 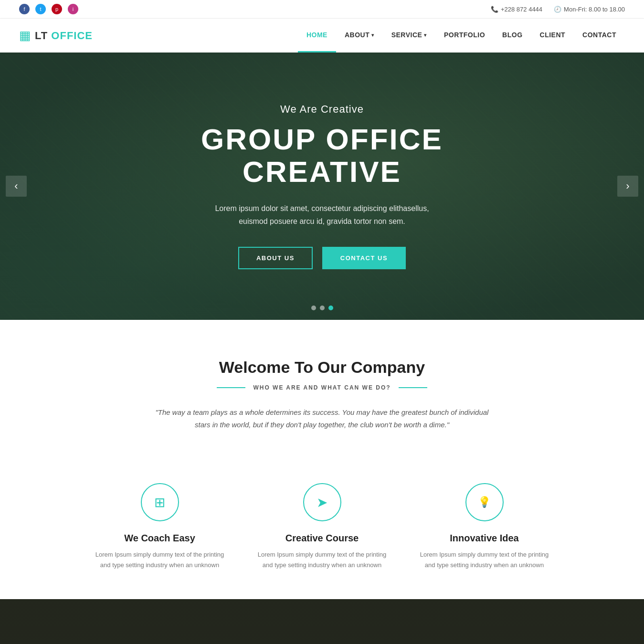 I want to click on lightbulb-icon: 💡, so click(x=484, y=502).